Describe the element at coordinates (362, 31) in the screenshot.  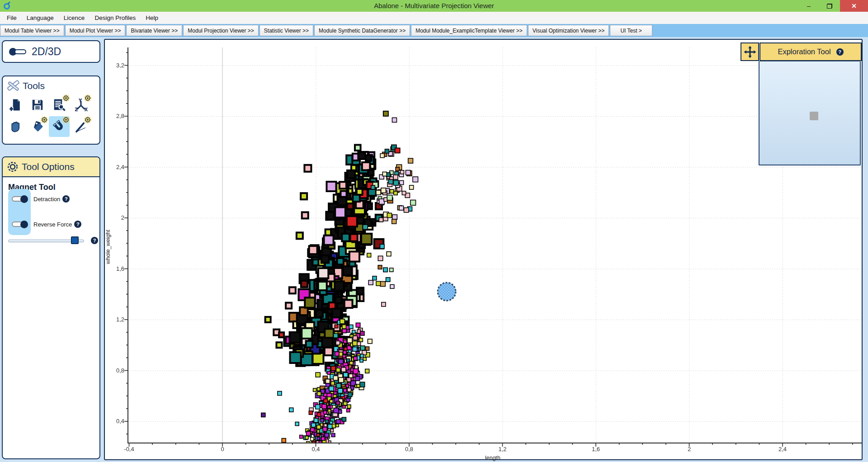
I see `tab-module-synthetic-datagenerator: Module Synthetic DataGenerator >>` at that location.